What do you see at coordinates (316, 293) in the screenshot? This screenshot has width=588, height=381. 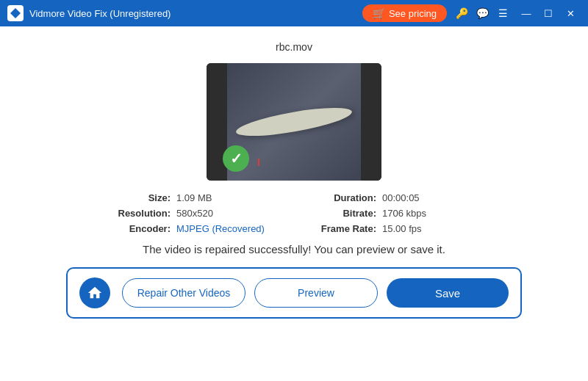 I see `preview-button: Preview` at bounding box center [316, 293].